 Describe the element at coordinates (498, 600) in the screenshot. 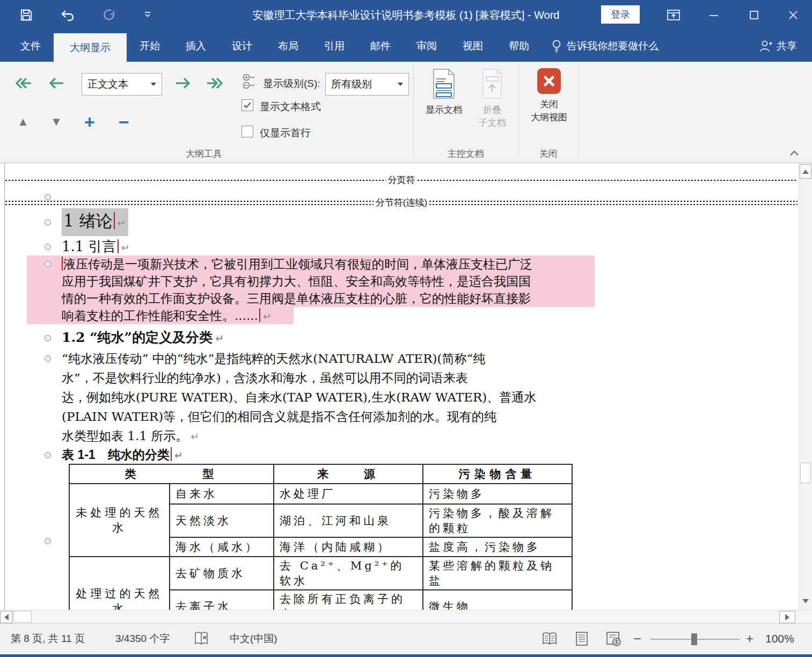

I see `table-cell: 微生物` at that location.